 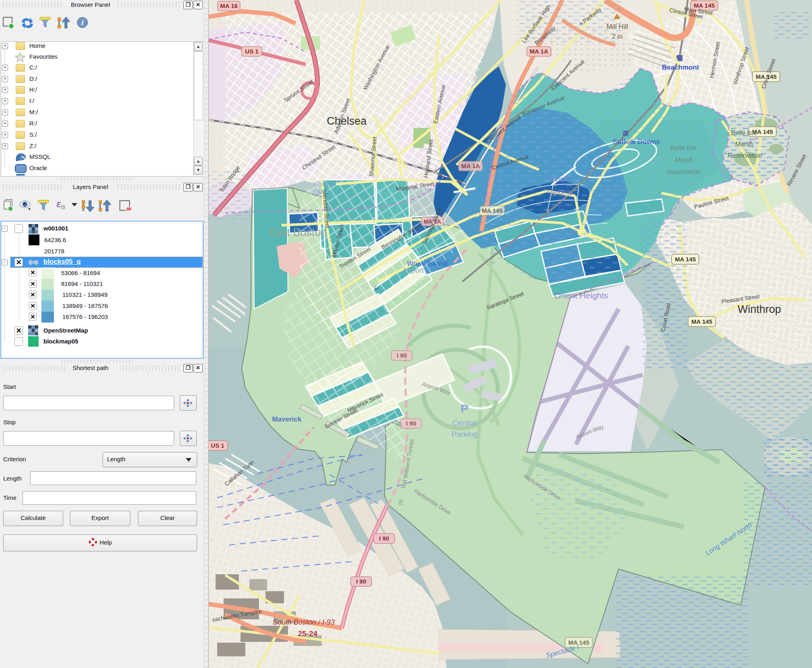 I want to click on svg-text: P, so click(x=465, y=409).